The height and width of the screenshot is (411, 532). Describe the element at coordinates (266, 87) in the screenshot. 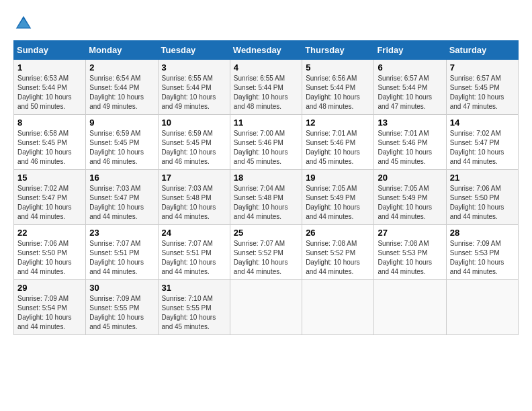

I see `calendar-cell: 4Sunrise: 6:55 AMSunset: 5:44 PMDaylight…` at that location.